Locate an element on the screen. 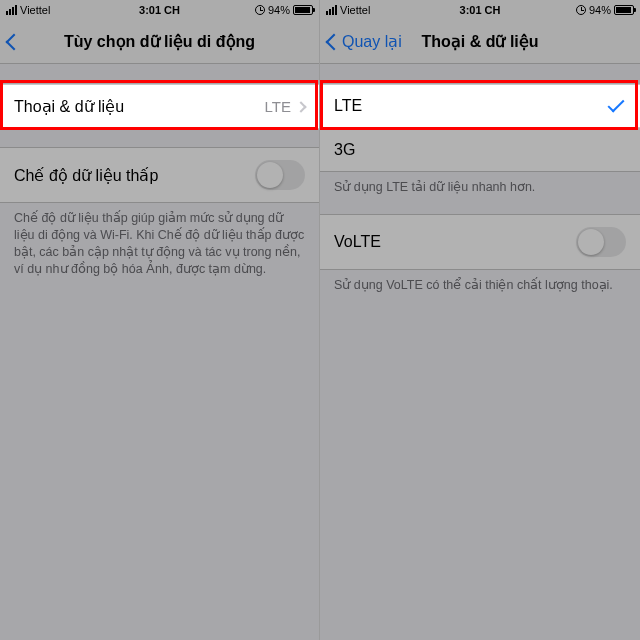 The width and height of the screenshot is (640, 640). back-button: Quay lại is located at coordinates (365, 42).